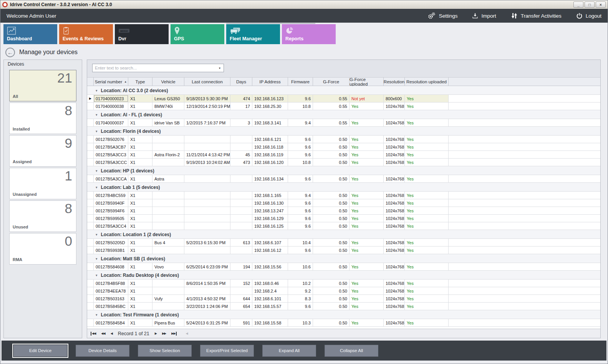 The width and height of the screenshot is (608, 364). Describe the element at coordinates (331, 81) in the screenshot. I see `column-header-g-force: G-Force` at that location.